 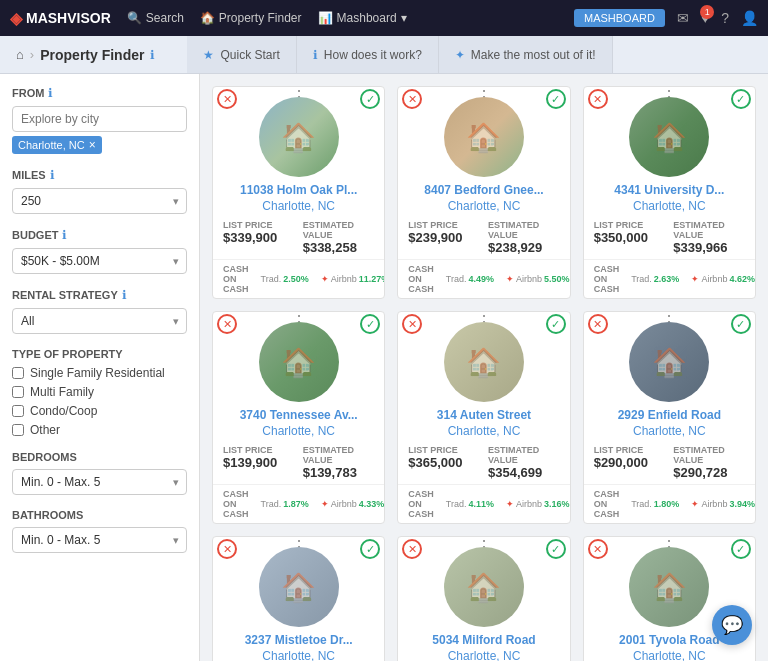 I want to click on property-title: 8407 Bedford Gnee...Charlotte, NC, so click(x=484, y=196).